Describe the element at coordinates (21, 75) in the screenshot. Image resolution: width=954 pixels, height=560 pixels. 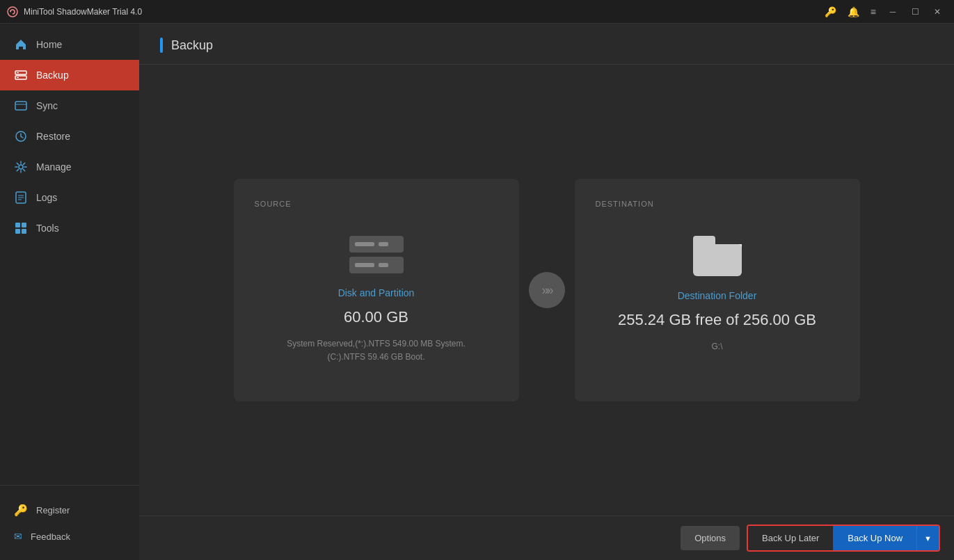
I see `backup-icon` at that location.